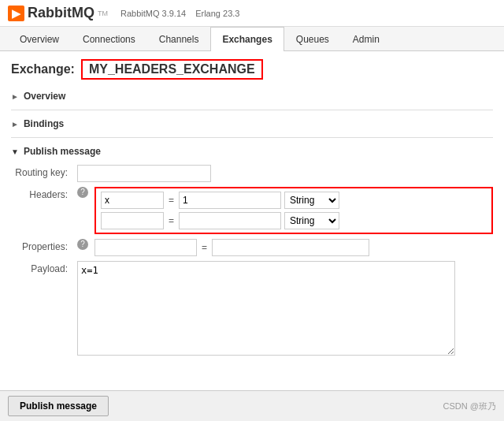 The image size is (504, 421). What do you see at coordinates (153, 13) in the screenshot?
I see `rabbitmq-version: RabbitMQ 3.9.14` at bounding box center [153, 13].